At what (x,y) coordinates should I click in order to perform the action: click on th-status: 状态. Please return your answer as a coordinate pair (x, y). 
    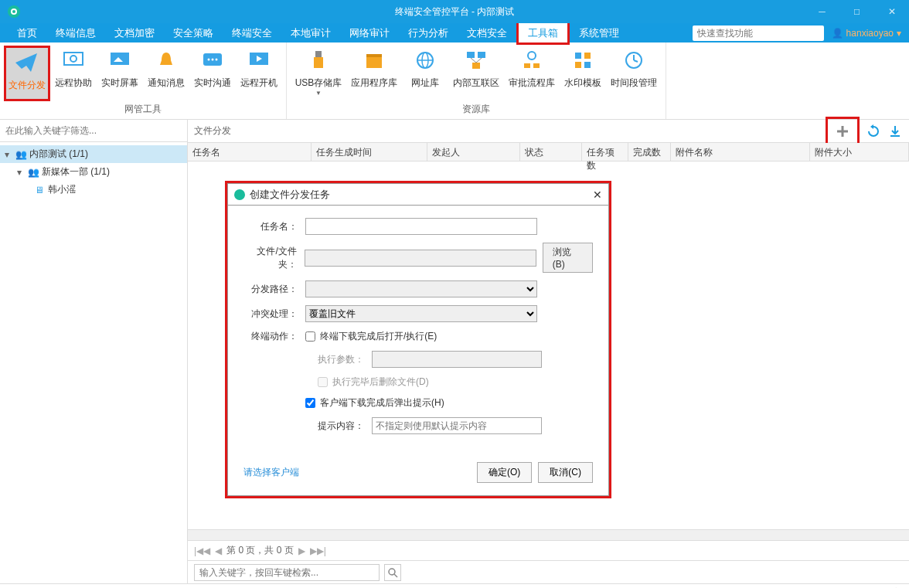
    Looking at the image, I should click on (551, 151).